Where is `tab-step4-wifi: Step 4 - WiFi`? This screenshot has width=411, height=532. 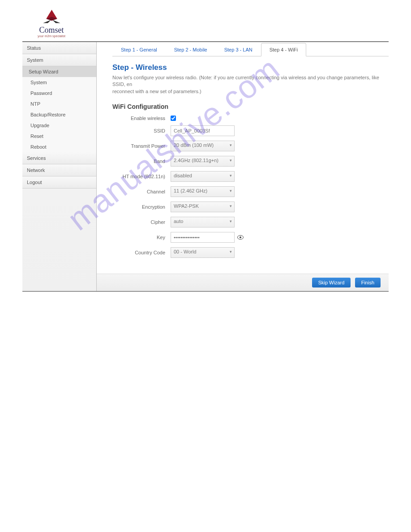 tab-step4-wifi: Step 4 - WiFi is located at coordinates (284, 50).